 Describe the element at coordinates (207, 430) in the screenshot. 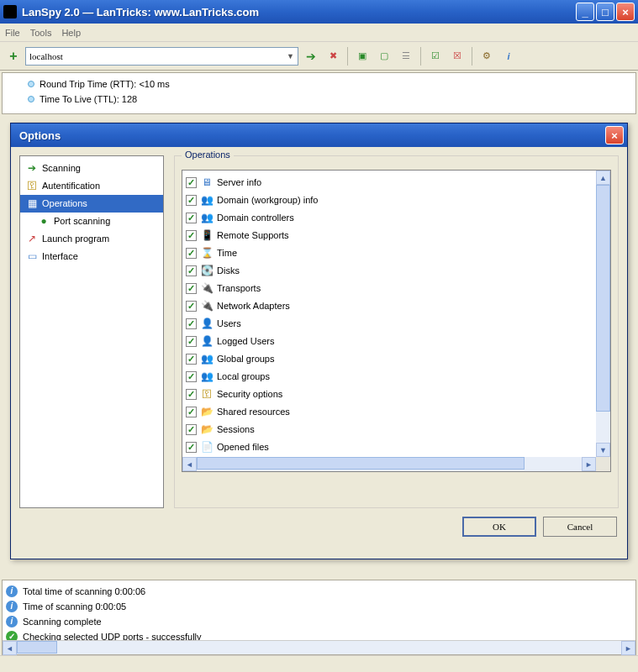

I see `item-icon: 📂` at that location.